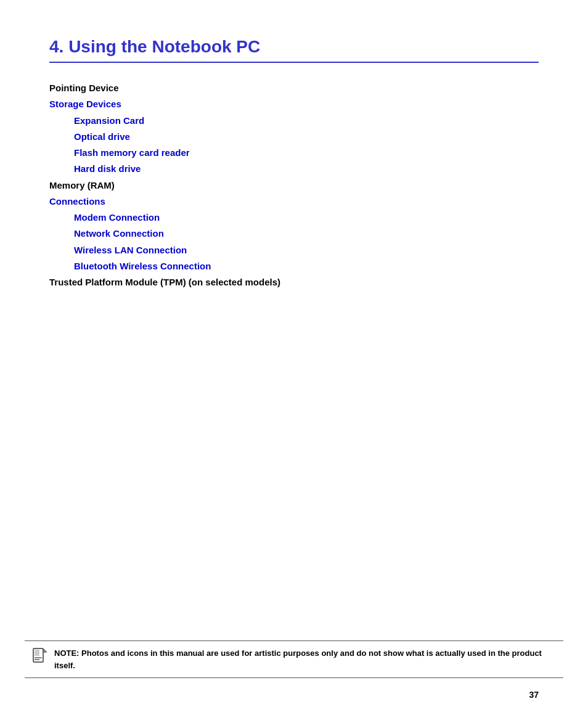 Image resolution: width=588 pixels, height=712 pixels. Describe the element at coordinates (294, 121) in the screenshot. I see `toc-item-expansion-card: Expansion Card` at that location.